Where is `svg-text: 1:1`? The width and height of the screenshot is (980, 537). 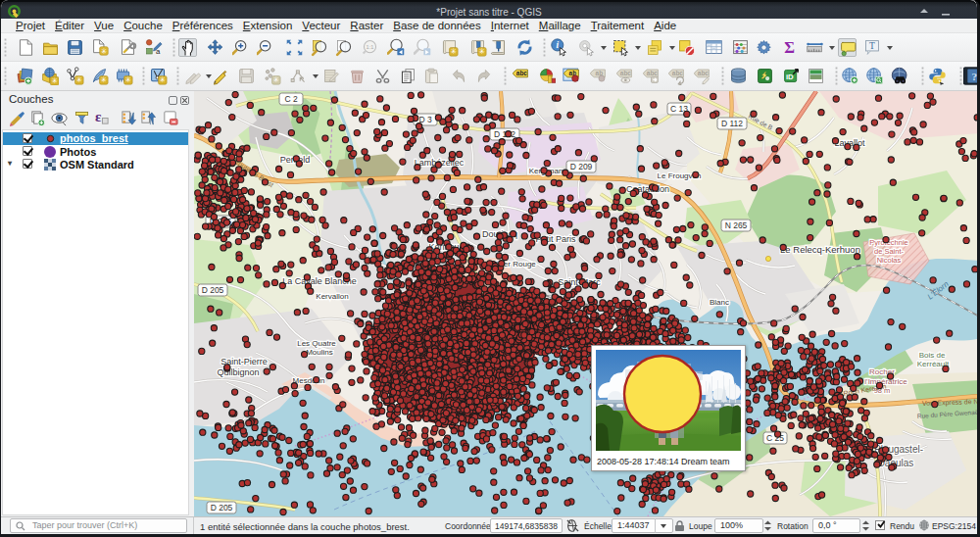
svg-text: 1:1 is located at coordinates (370, 47).